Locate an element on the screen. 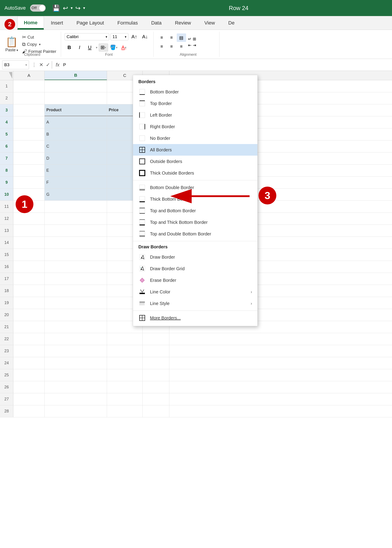  thick-outside-borders-item: Thick Outside Borders is located at coordinates (195, 173).